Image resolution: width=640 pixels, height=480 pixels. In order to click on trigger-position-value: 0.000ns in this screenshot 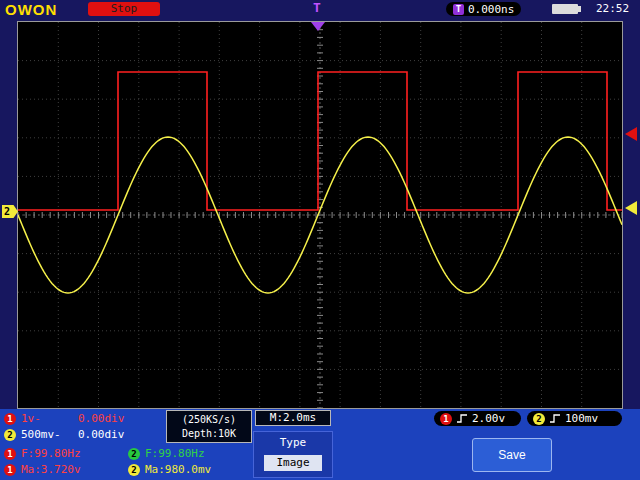, I will do `click(491, 10)`.